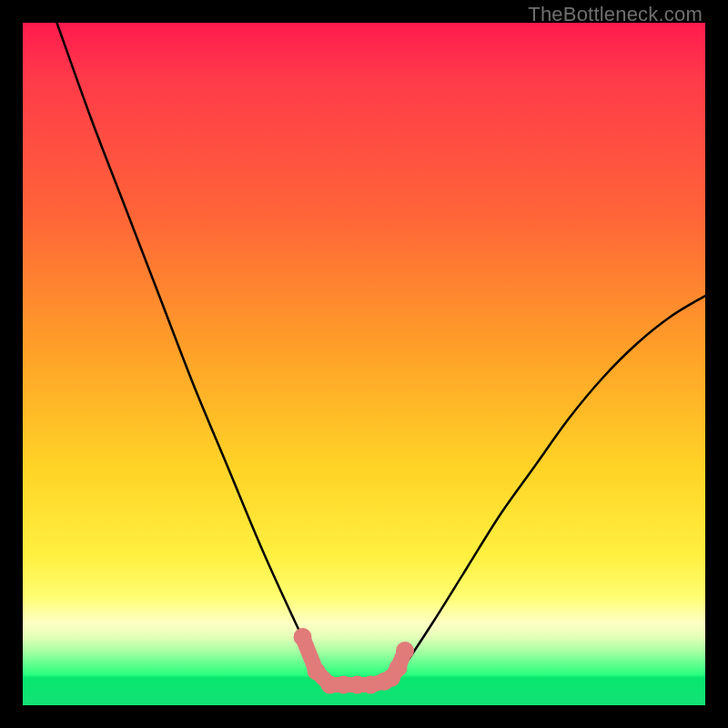 The image size is (728, 728). I want to click on optimal-range-markers, so click(355, 661).